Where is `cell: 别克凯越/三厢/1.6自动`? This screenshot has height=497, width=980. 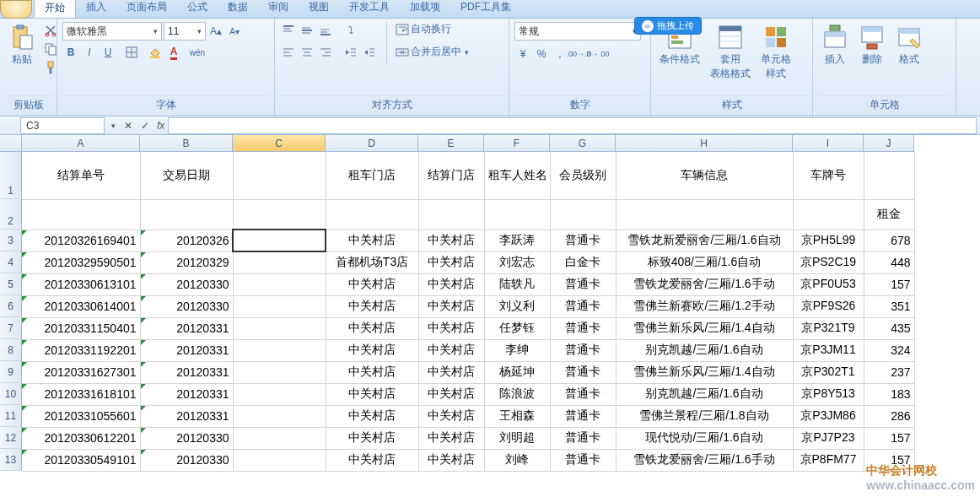 cell: 别克凯越/三厢/1.6自动 is located at coordinates (704, 394).